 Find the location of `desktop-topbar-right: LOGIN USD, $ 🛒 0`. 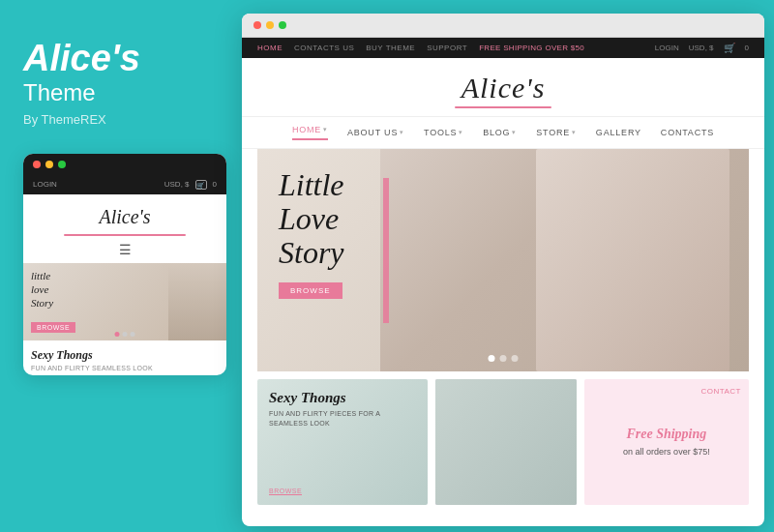

desktop-topbar-right: LOGIN USD, $ 🛒 0 is located at coordinates (702, 48).